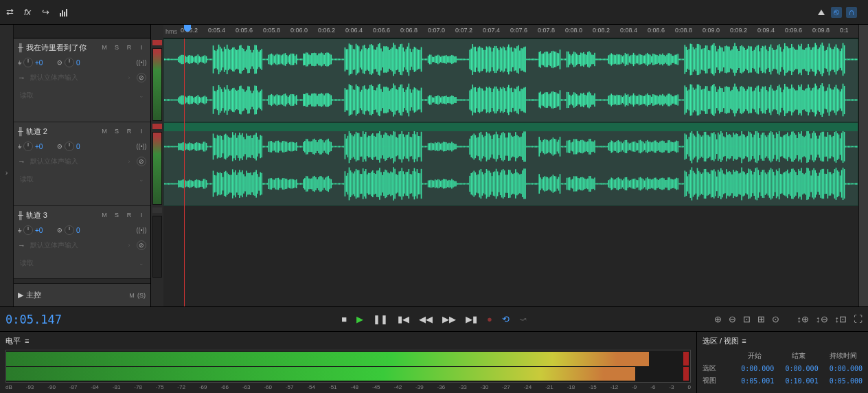 This screenshot has height=393, width=868. What do you see at coordinates (686, 374) in the screenshot?
I see `clip-indicator-right` at bounding box center [686, 374].